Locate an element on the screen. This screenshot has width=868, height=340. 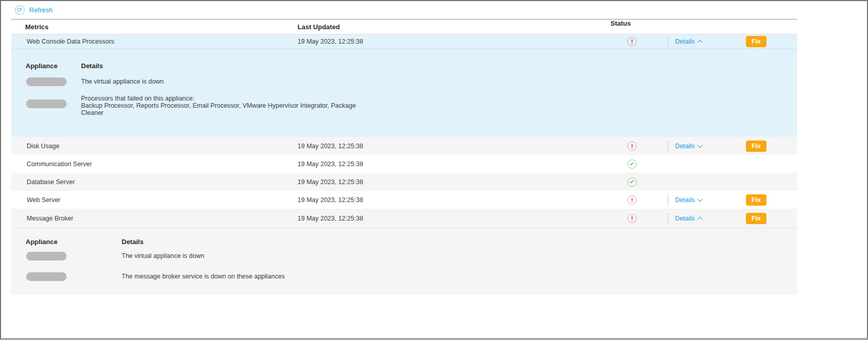
table-row: Web Console Data Processors 19 May 2023,… is located at coordinates (404, 41).